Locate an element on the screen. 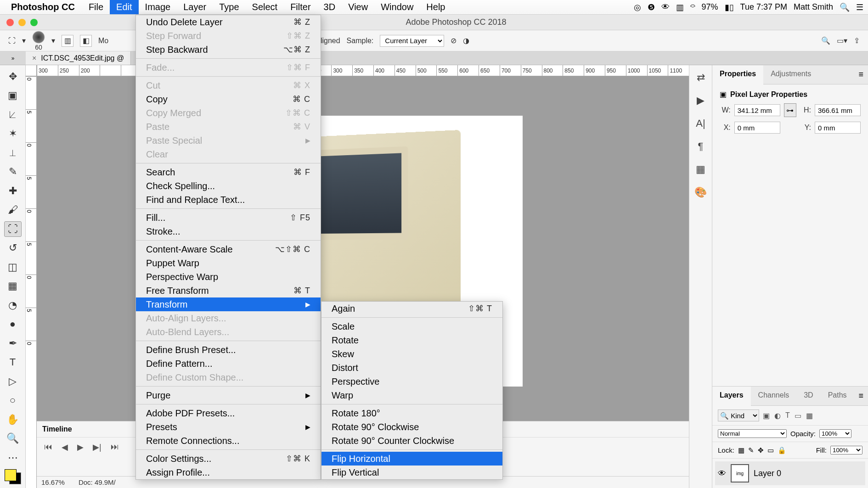 Image resolution: width=868 pixels, height=488 pixels. crop-tool: ⟂ is located at coordinates (13, 153).